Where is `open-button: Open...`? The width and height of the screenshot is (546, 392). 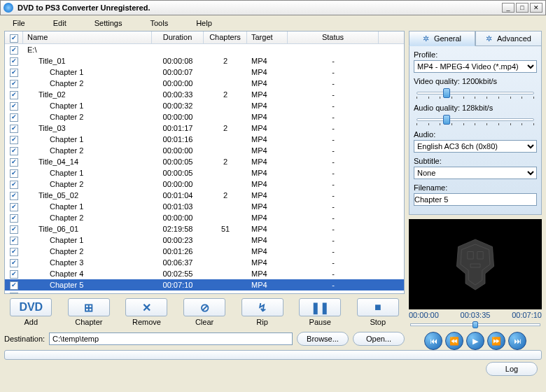
open-button: Open... is located at coordinates (379, 339).